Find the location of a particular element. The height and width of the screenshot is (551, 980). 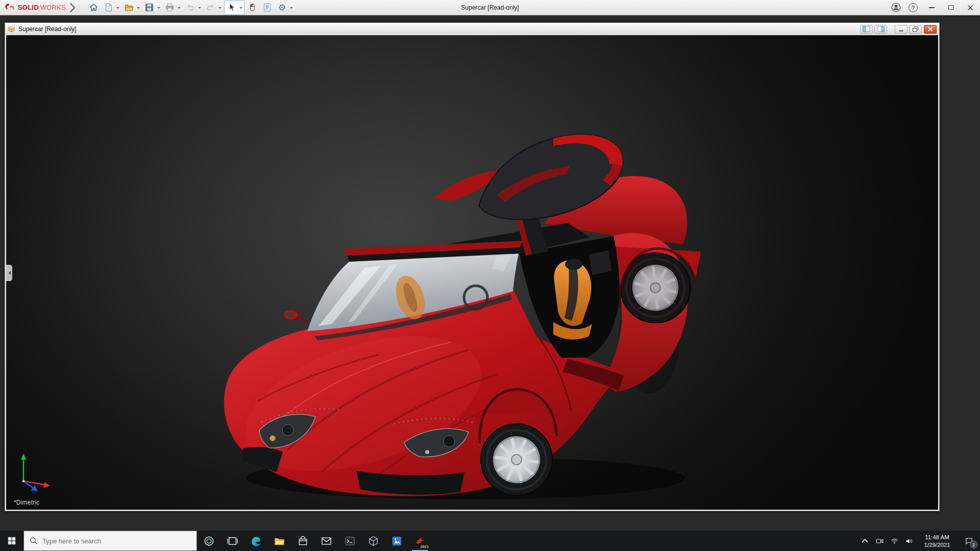

help-icon: ? is located at coordinates (913, 8).